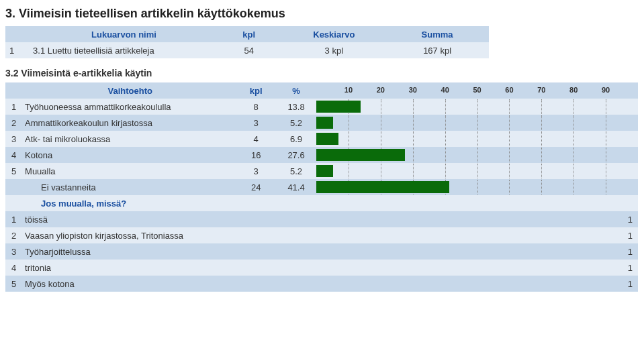 Image resolution: width=644 pixels, height=342 pixels. Describe the element at coordinates (325, 13) in the screenshot. I see `page-title: 3. Viimeisin tieteellisen artikkelin käy…` at that location.